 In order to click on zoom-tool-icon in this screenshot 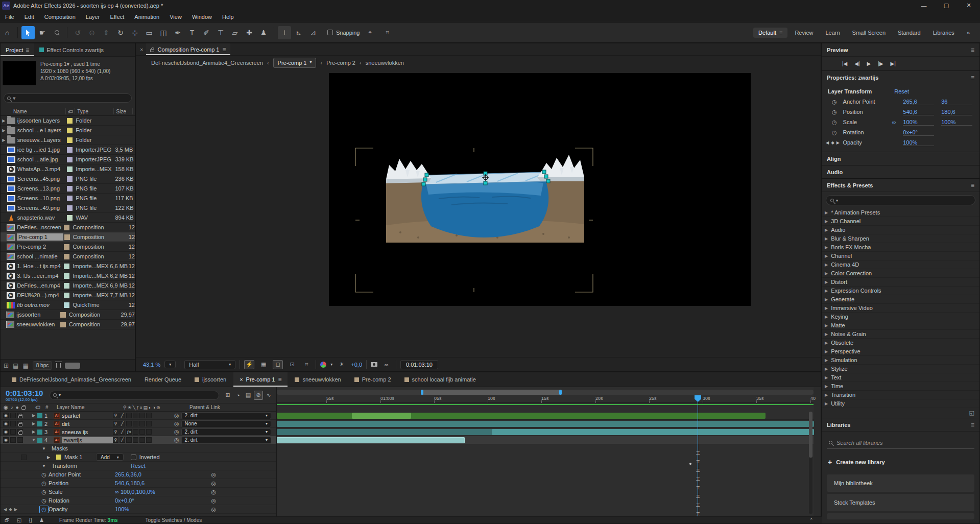, I will do `click(57, 33)`.